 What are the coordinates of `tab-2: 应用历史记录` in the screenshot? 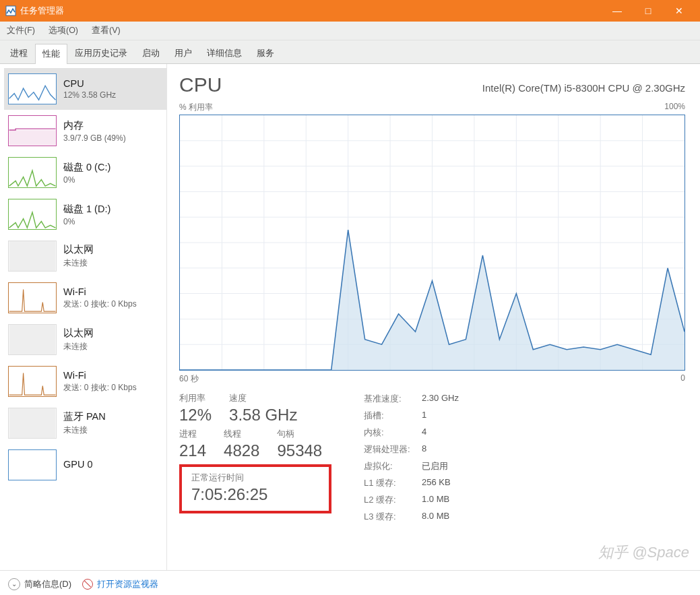 It's located at (101, 53).